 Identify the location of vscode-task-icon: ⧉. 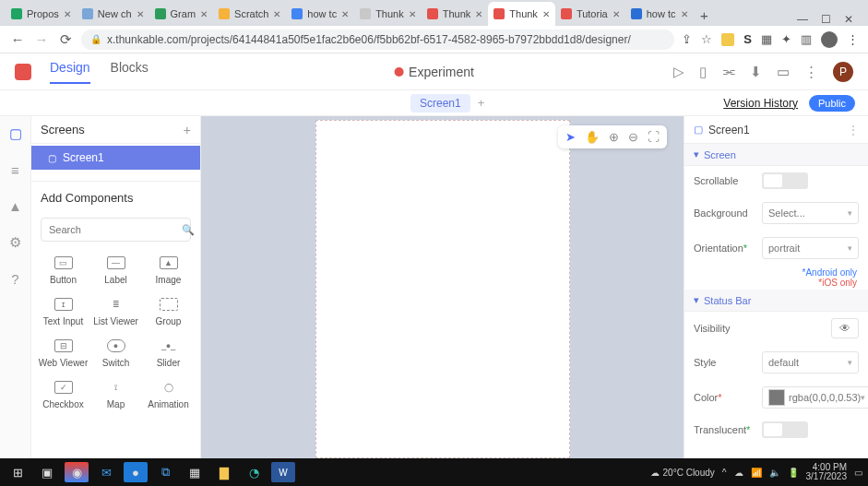
(165, 472).